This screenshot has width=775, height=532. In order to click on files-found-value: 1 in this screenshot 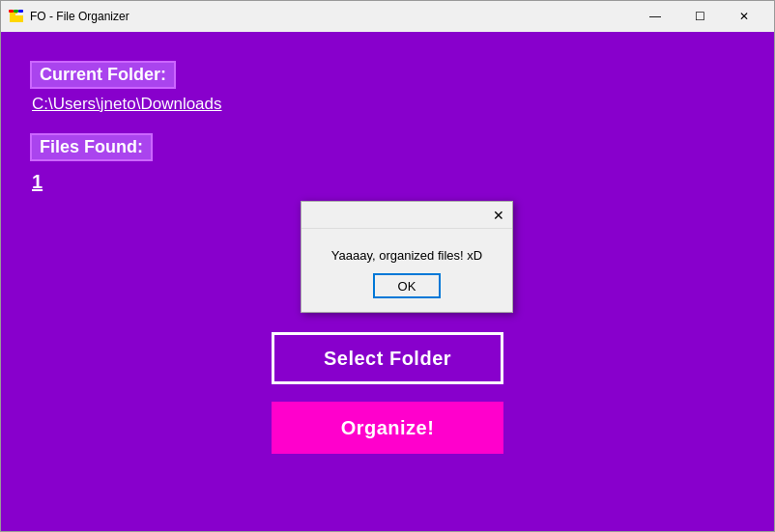, I will do `click(388, 182)`.